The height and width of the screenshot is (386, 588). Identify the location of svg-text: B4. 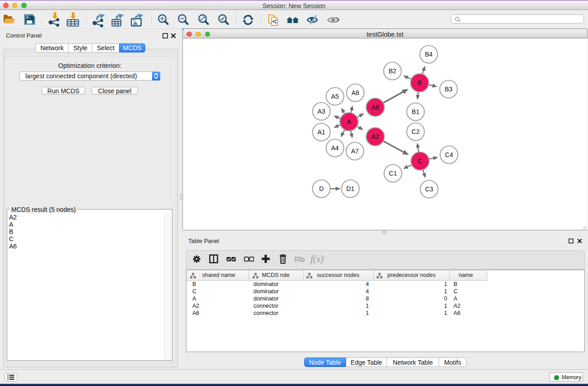
(428, 54).